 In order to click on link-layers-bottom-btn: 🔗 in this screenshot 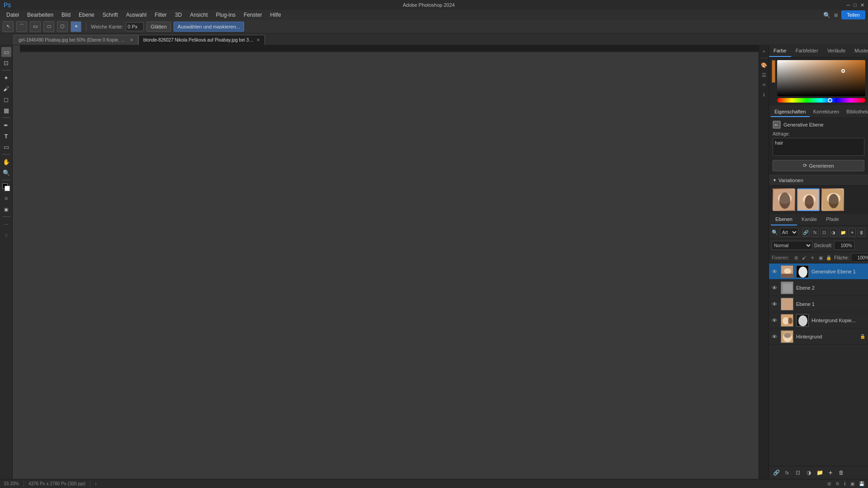, I will do `click(776, 473)`.